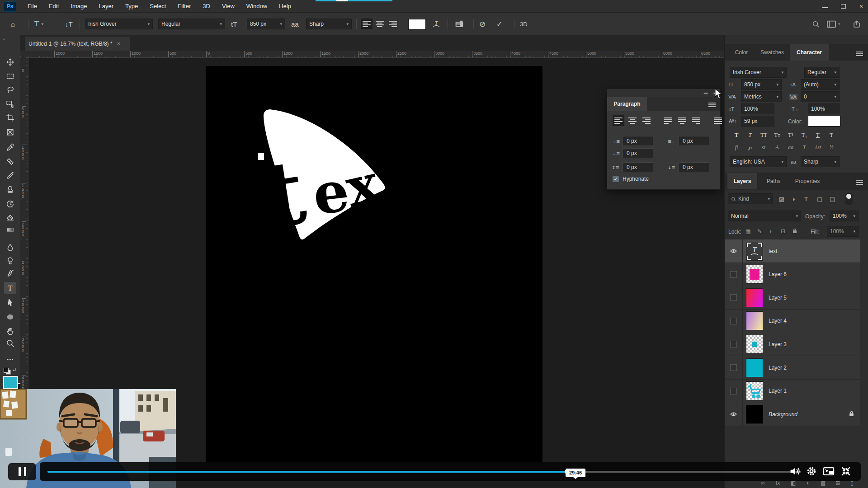 Image resolution: width=868 pixels, height=488 pixels. What do you see at coordinates (367, 24) in the screenshot?
I see `align-left-button` at bounding box center [367, 24].